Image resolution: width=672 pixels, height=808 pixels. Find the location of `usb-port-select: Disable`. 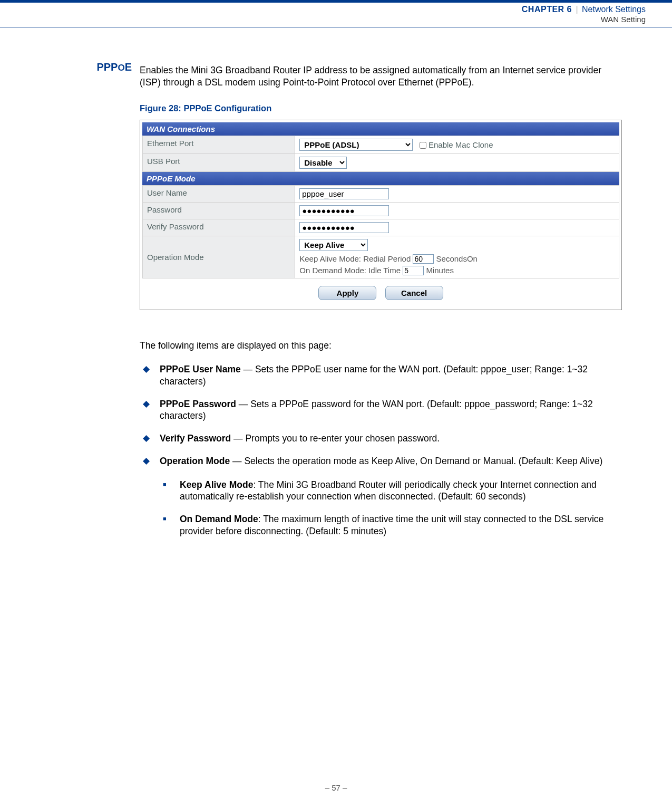

usb-port-select: Disable is located at coordinates (323, 162).